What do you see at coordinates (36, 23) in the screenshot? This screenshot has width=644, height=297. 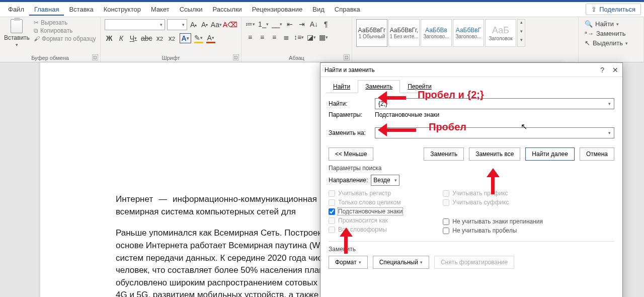 I see `scissors-icon: ✂` at bounding box center [36, 23].